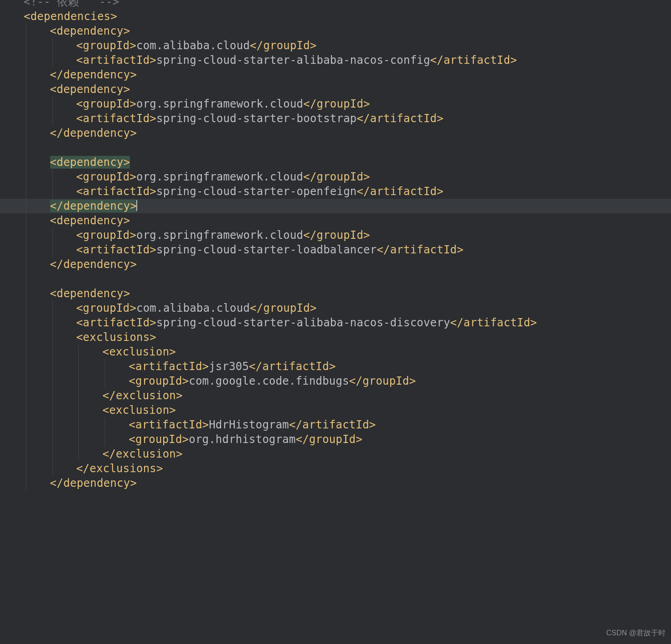  What do you see at coordinates (242, 439) in the screenshot?
I see `code-token: org.hdrhistogram` at bounding box center [242, 439].